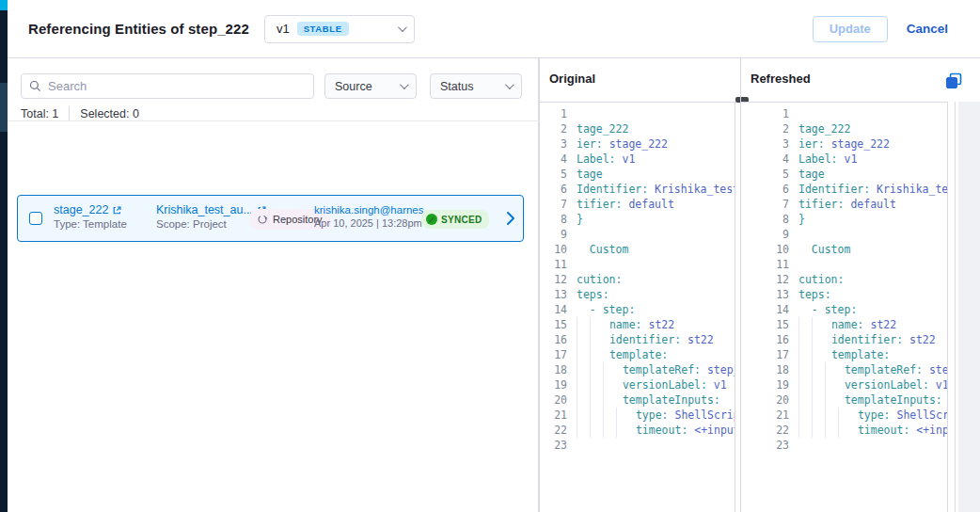 The image size is (980, 512). What do you see at coordinates (80, 113) in the screenshot?
I see `list-summary: Total: 1 Selected: 0` at bounding box center [80, 113].